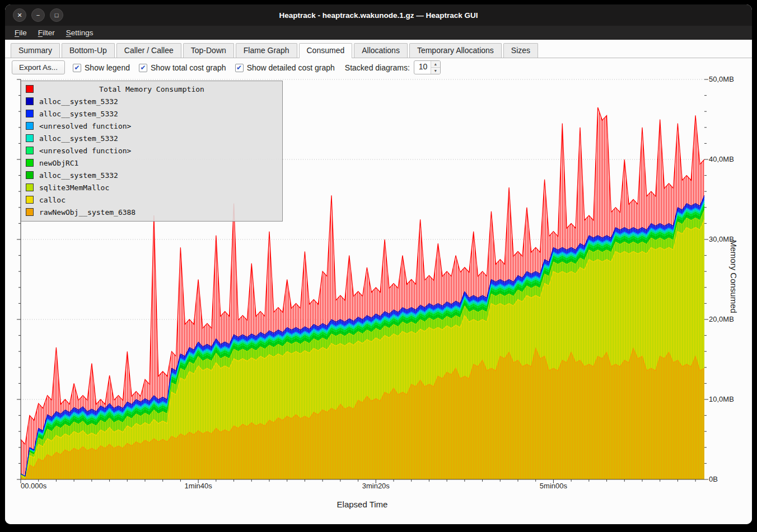  Describe the element at coordinates (188, 68) in the screenshot. I see `checkbox-label: Show total cost graph` at that location.